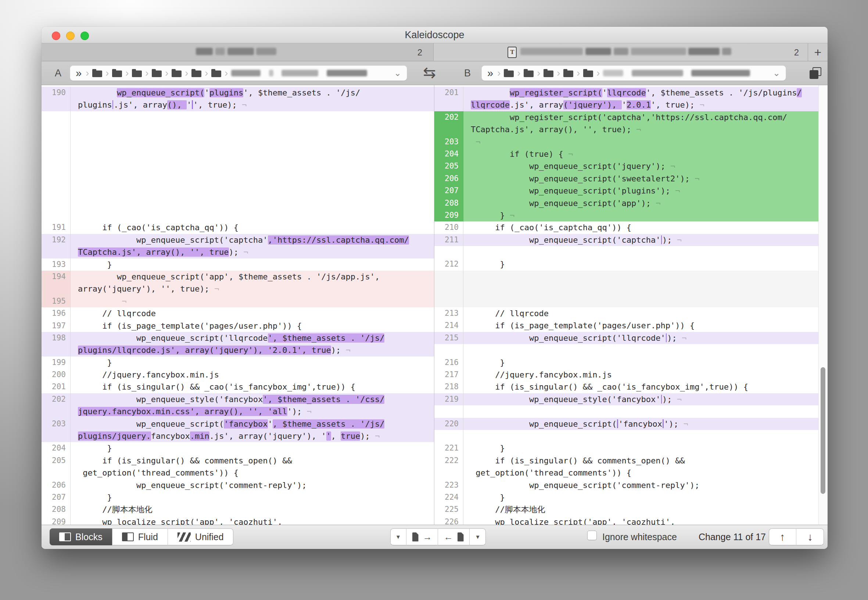 The width and height of the screenshot is (868, 600). What do you see at coordinates (641, 375) in the screenshot?
I see `code-line: //jquery.fancybox.min.js` at bounding box center [641, 375].